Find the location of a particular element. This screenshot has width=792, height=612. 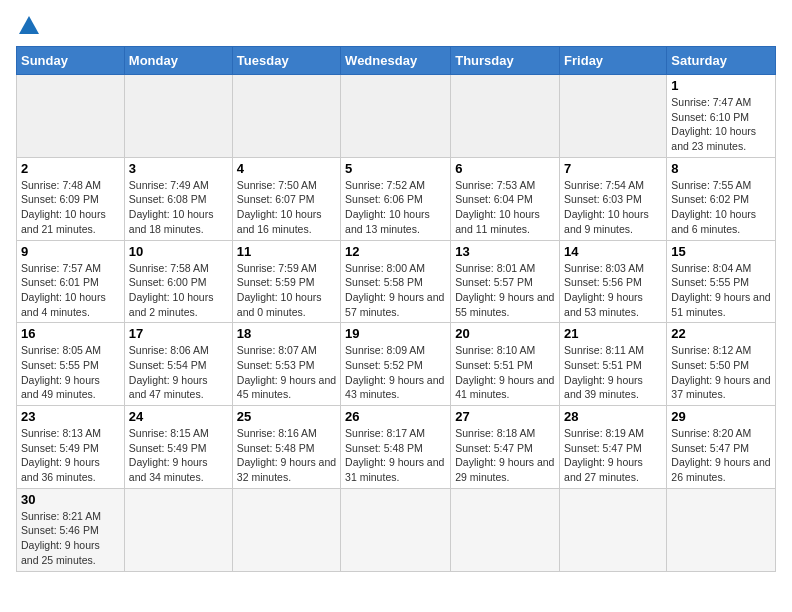

day-info: Sunrise: 8:17 AM Sunset: 5:48 PM Dayligh… is located at coordinates (396, 456).